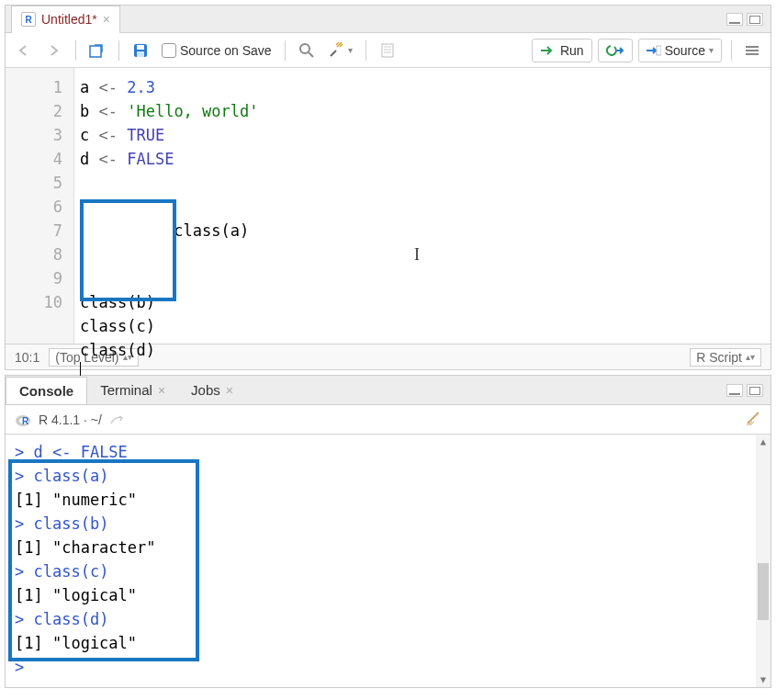  I want to click on svg-text: R, so click(26, 421).